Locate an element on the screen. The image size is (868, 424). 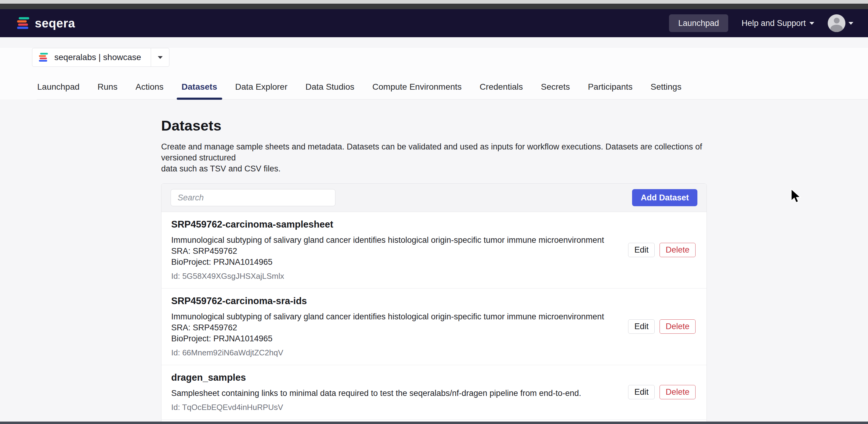
user-icon is located at coordinates (837, 21).